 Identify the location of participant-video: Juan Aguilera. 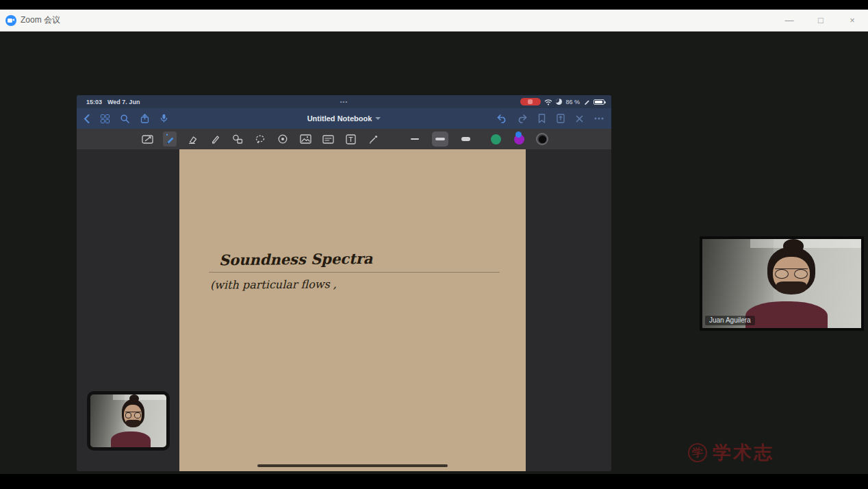
(782, 284).